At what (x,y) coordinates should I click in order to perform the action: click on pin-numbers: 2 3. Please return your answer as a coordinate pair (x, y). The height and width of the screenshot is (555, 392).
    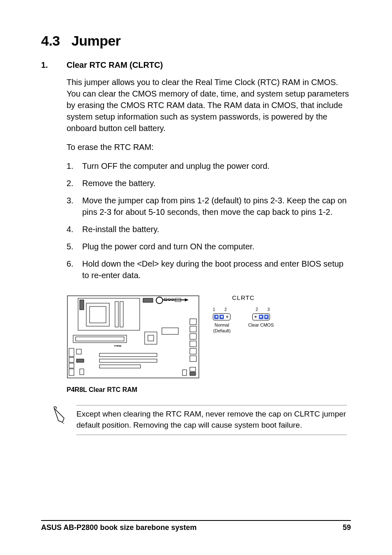
    Looking at the image, I should click on (261, 310).